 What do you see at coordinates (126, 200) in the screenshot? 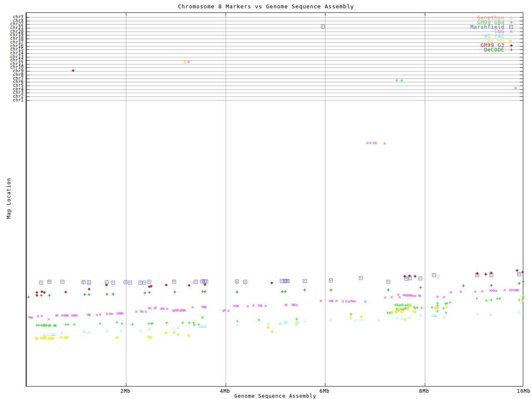
I see `x-gridline` at bounding box center [126, 200].